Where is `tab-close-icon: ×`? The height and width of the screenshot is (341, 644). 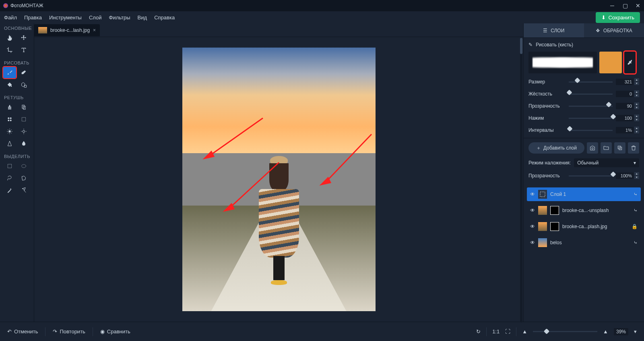
tab-close-icon: × is located at coordinates (94, 30).